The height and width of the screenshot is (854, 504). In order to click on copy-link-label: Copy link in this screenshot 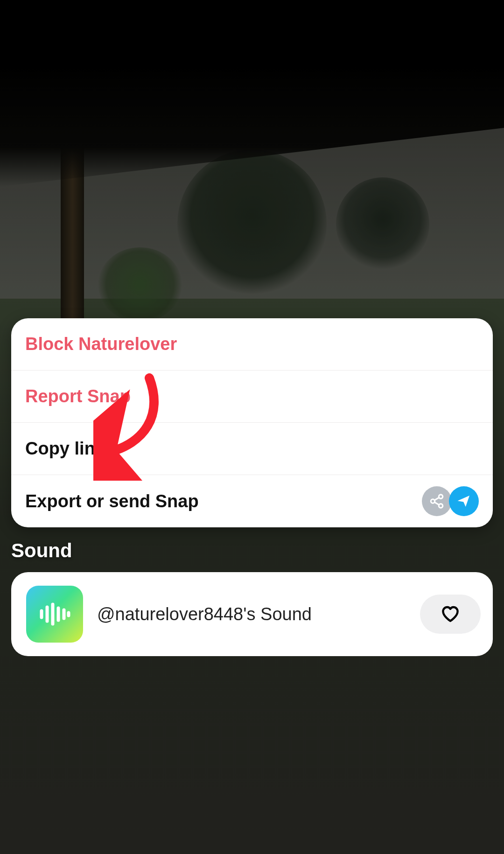, I will do `click(65, 449)`.